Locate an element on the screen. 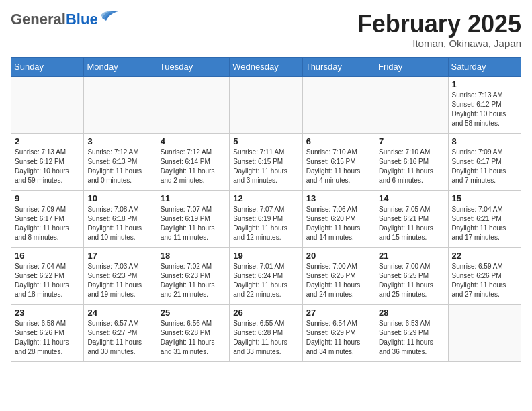 The image size is (532, 411). title-area: February 2025 Itoman, Okinawa, Japan is located at coordinates (439, 30).